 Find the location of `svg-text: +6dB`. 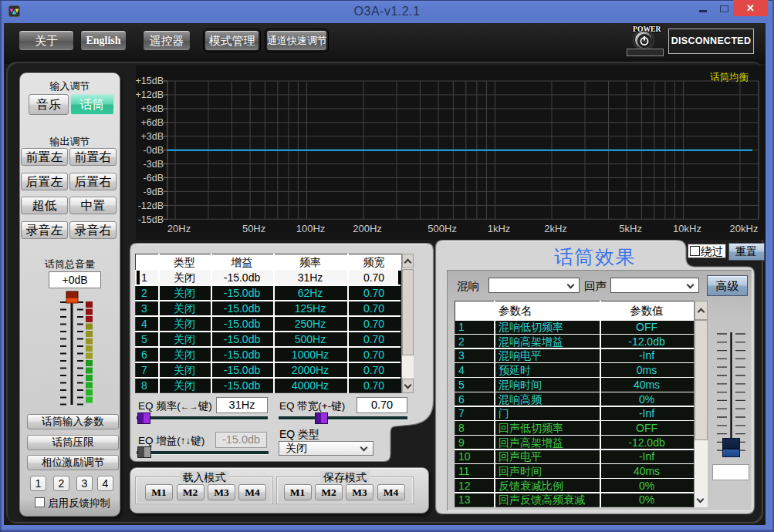

svg-text: +6dB is located at coordinates (152, 123).